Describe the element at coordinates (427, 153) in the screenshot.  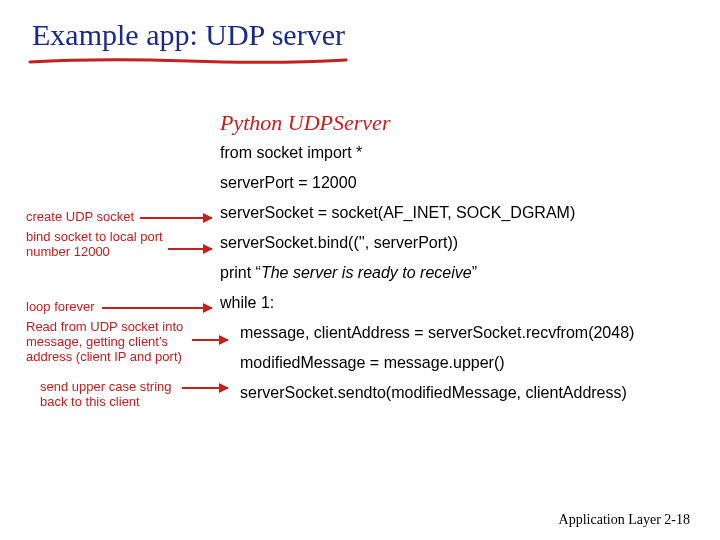
I see `code-line-import: from socket import *` at that location.